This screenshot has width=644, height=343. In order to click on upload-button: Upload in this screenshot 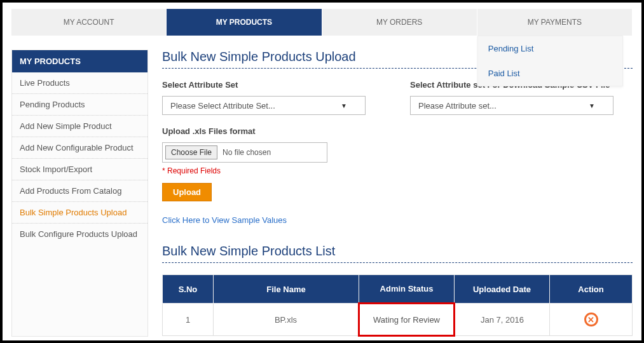, I will do `click(187, 192)`.